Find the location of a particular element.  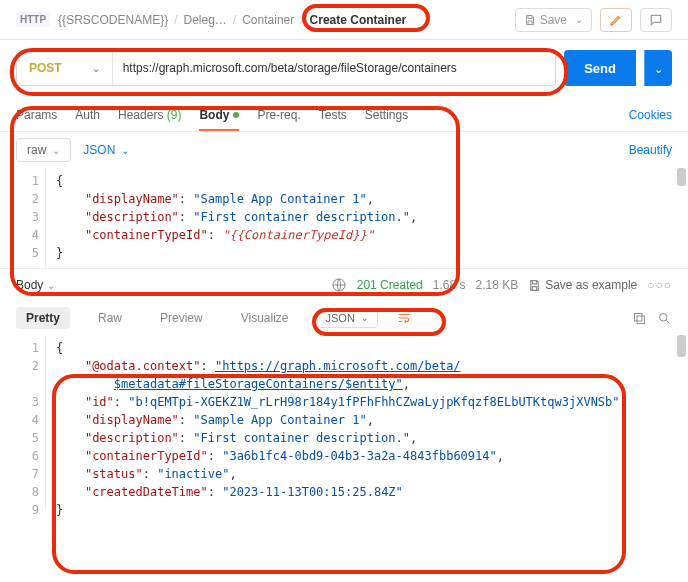

resp-format-select: JSON ⌄ is located at coordinates (348, 318).